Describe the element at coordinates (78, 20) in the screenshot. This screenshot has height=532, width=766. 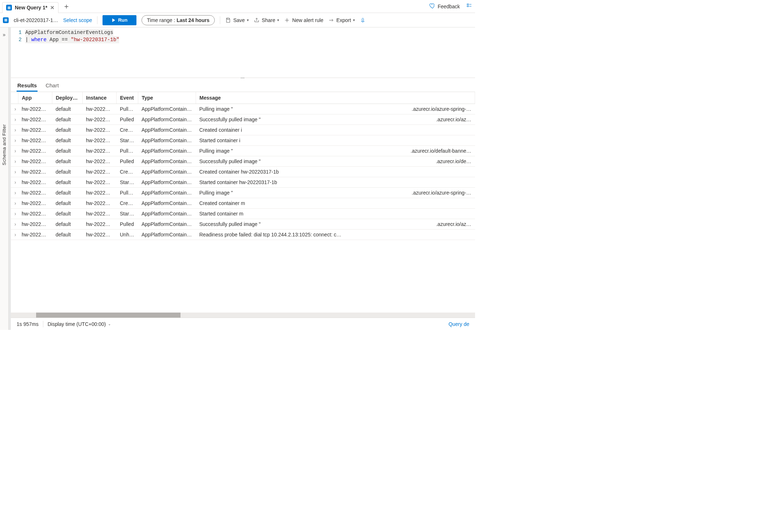
I see `select-scope-link: Select scope` at that location.